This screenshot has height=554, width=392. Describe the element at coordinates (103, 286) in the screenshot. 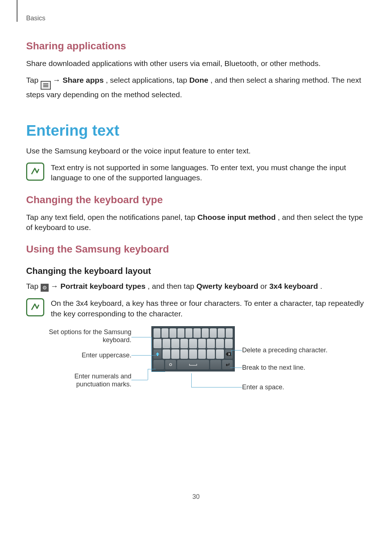

I see `label-portrait: Portrait keyboard types` at that location.